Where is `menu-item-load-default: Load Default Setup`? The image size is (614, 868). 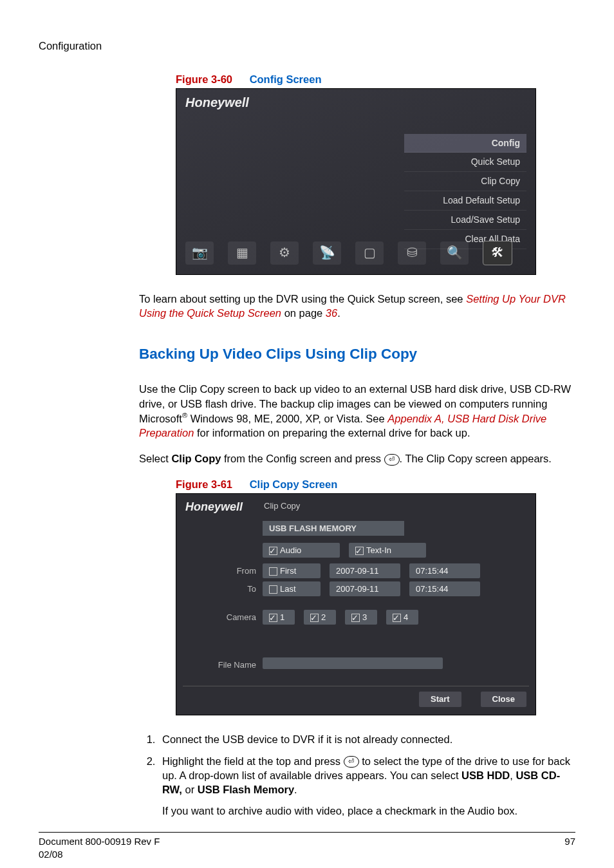
menu-item-load-default: Load Default Setup is located at coordinates (465, 201).